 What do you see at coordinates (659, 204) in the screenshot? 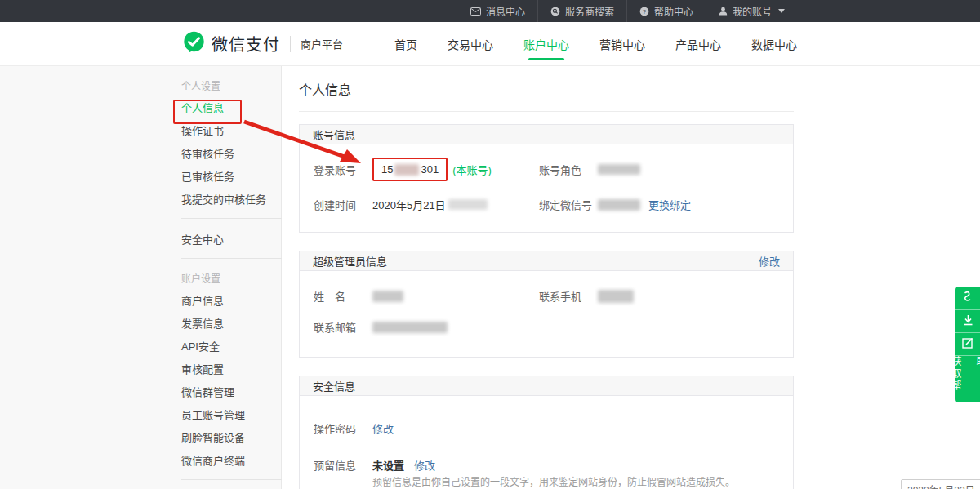
I see `bound-wechat-field: 绑定微信号 更换绑定` at bounding box center [659, 204].